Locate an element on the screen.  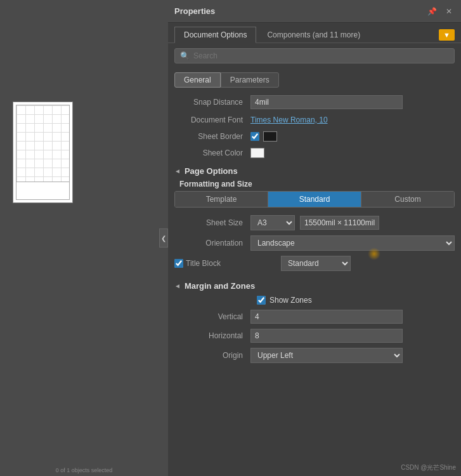
bottom-spacer is located at coordinates (315, 378).